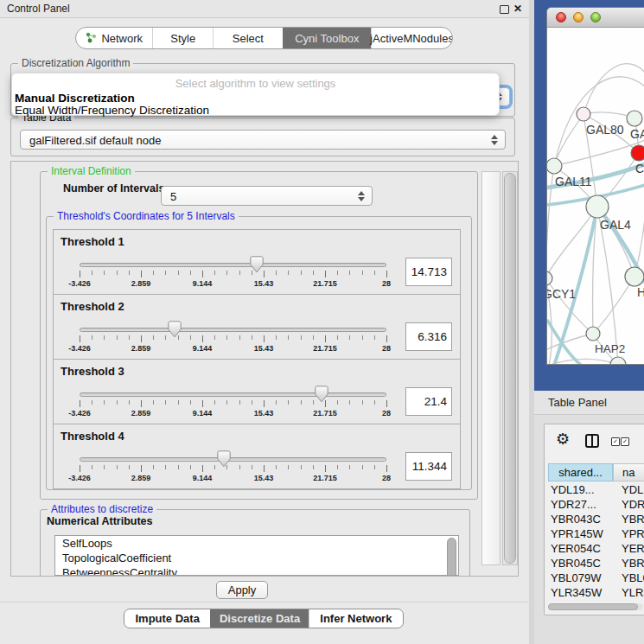  Describe the element at coordinates (574, 182) in the screenshot. I see `network-node-label: GAL11` at that location.